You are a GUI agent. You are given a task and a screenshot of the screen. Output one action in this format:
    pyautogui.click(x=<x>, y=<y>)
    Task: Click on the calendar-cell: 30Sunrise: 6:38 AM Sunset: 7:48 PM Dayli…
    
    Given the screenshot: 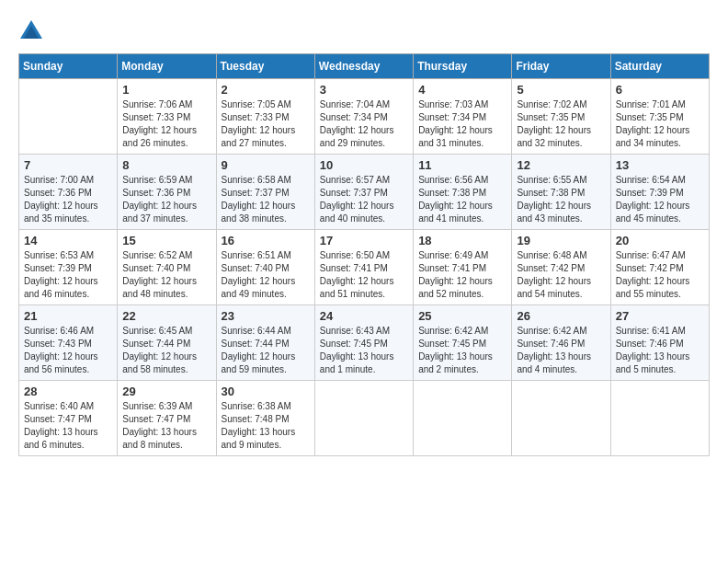 What is the action you would take?
    pyautogui.click(x=265, y=419)
    